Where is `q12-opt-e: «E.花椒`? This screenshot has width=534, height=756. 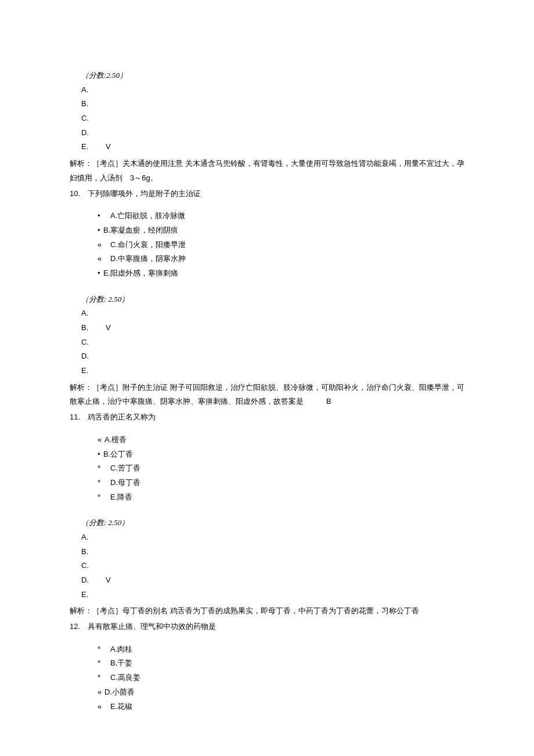 q12-opt-e: «E.花椒 is located at coordinates (281, 707).